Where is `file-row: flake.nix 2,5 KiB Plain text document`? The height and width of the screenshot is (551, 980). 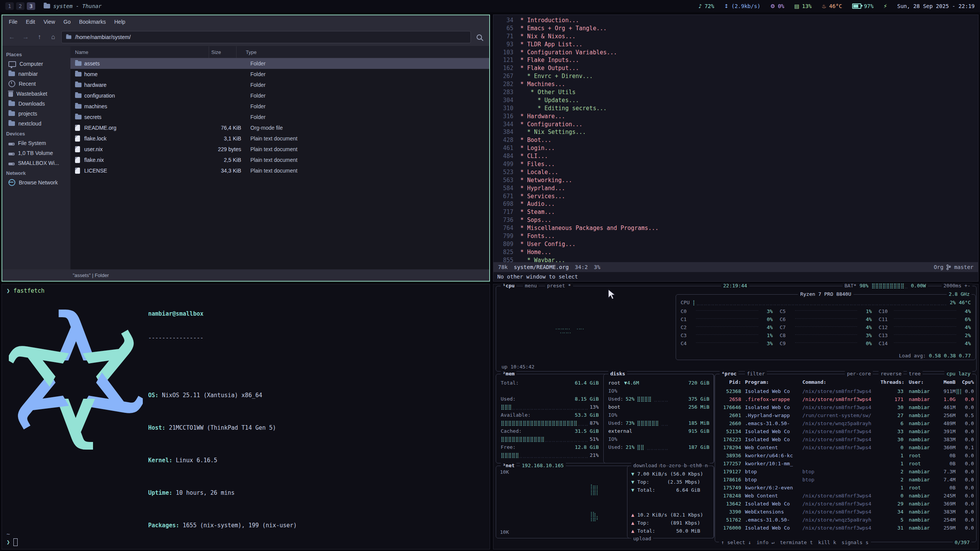 file-row: flake.nix 2,5 KiB Plain text document is located at coordinates (280, 160).